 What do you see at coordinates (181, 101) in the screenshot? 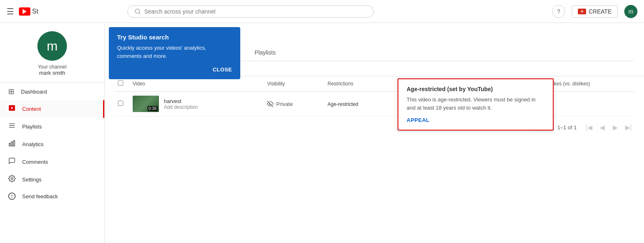
I see `video-title: harvest` at bounding box center [181, 101].